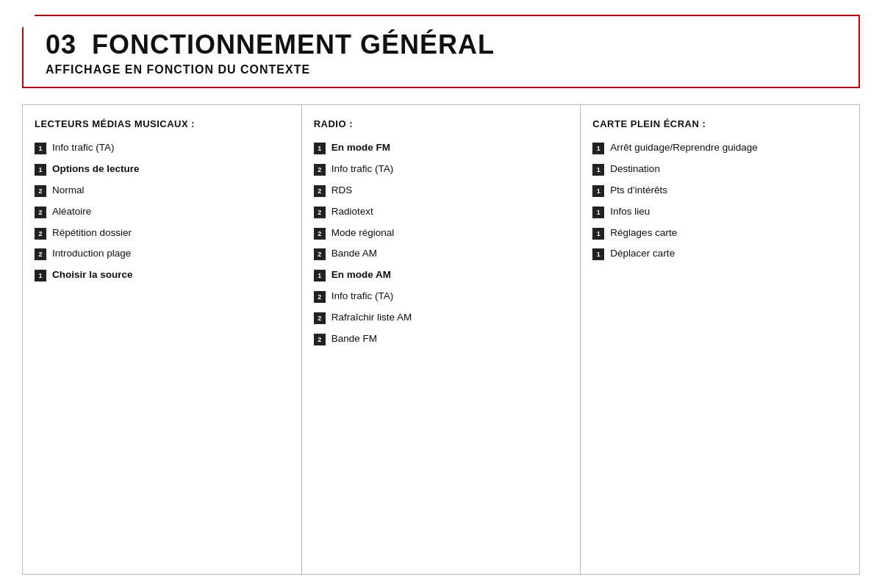 The height and width of the screenshot is (588, 882). Describe the element at coordinates (441, 234) in the screenshot. I see `list-item: 2Mode régional` at that location.